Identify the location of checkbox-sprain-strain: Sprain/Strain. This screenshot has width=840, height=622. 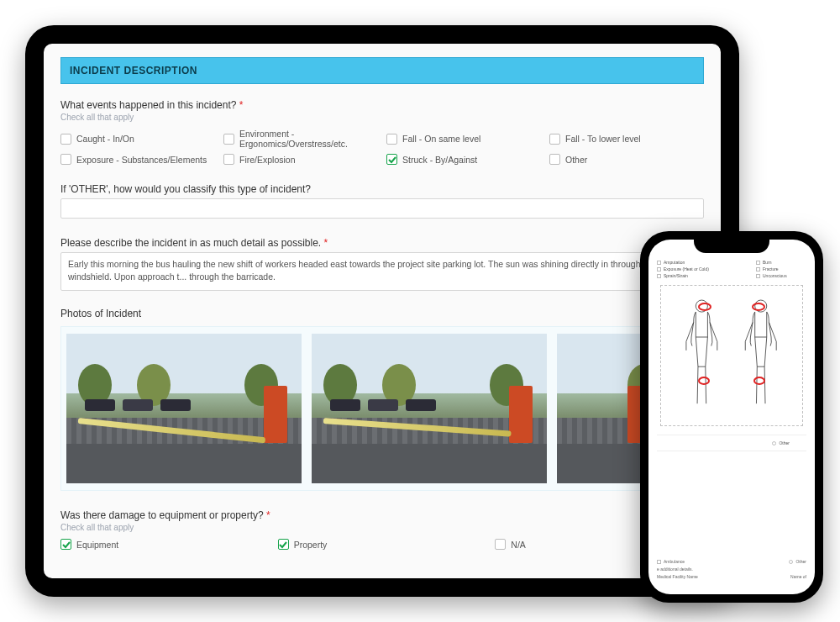
(704, 276).